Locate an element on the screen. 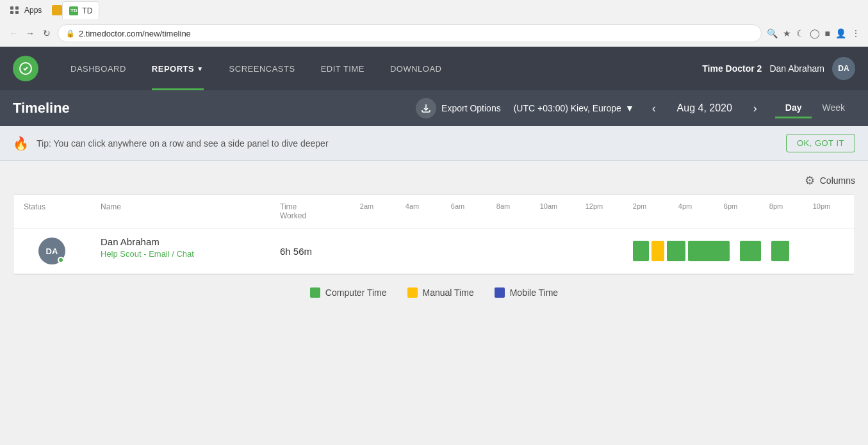 This screenshot has height=445, width=868. status-cell: DA is located at coordinates (52, 251).